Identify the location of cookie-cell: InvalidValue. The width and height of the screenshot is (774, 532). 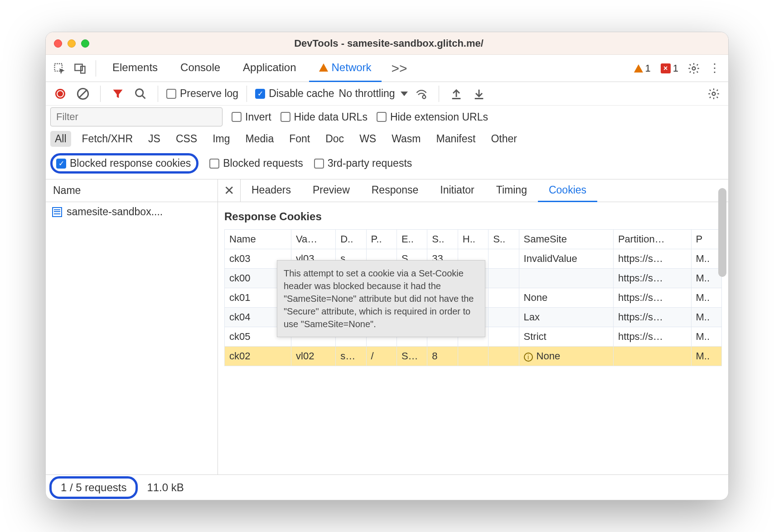
(566, 259).